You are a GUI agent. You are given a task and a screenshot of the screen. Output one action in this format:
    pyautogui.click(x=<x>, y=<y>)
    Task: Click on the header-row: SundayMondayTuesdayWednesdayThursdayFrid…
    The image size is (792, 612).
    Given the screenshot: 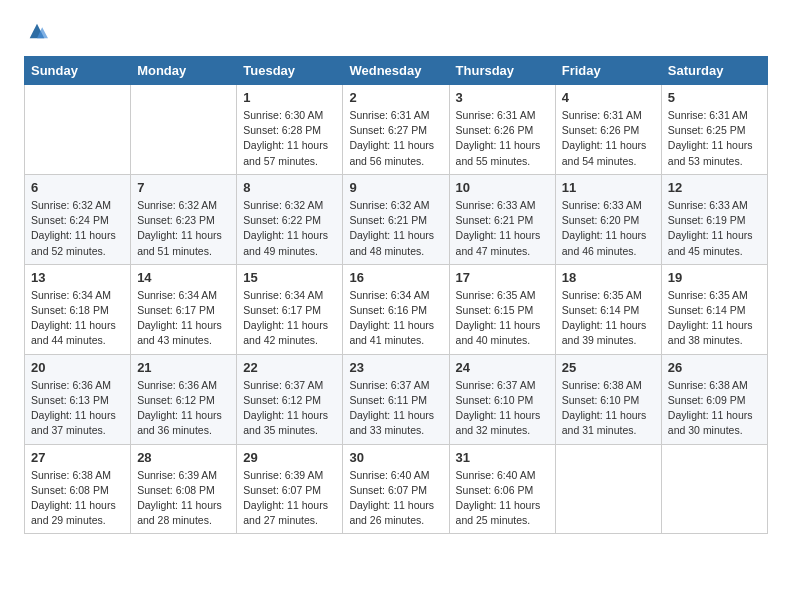 What is the action you would take?
    pyautogui.click(x=396, y=71)
    